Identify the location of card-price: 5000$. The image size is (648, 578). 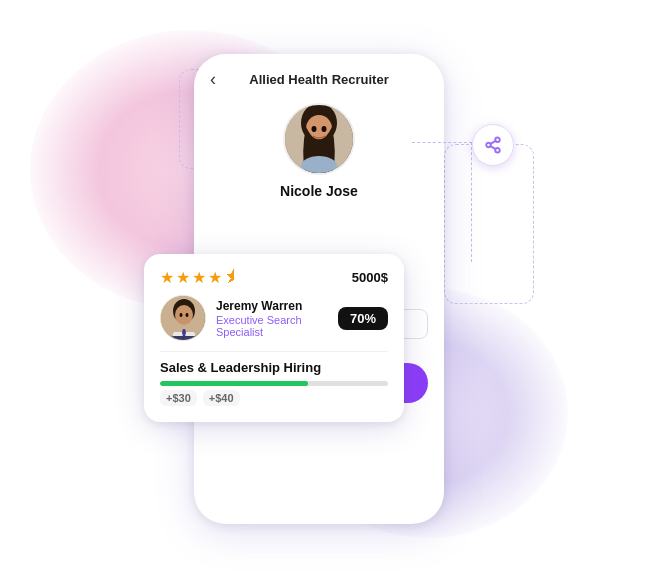
(370, 278).